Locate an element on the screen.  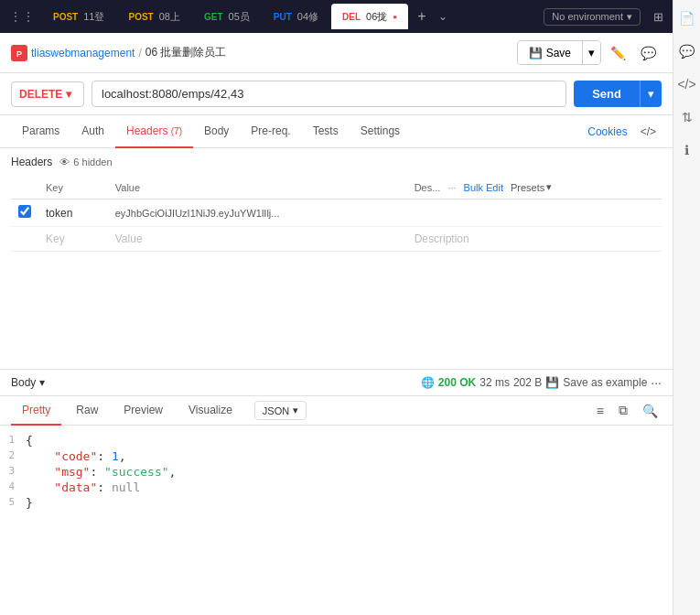
save-chevron-button: ▾ is located at coordinates (591, 53).